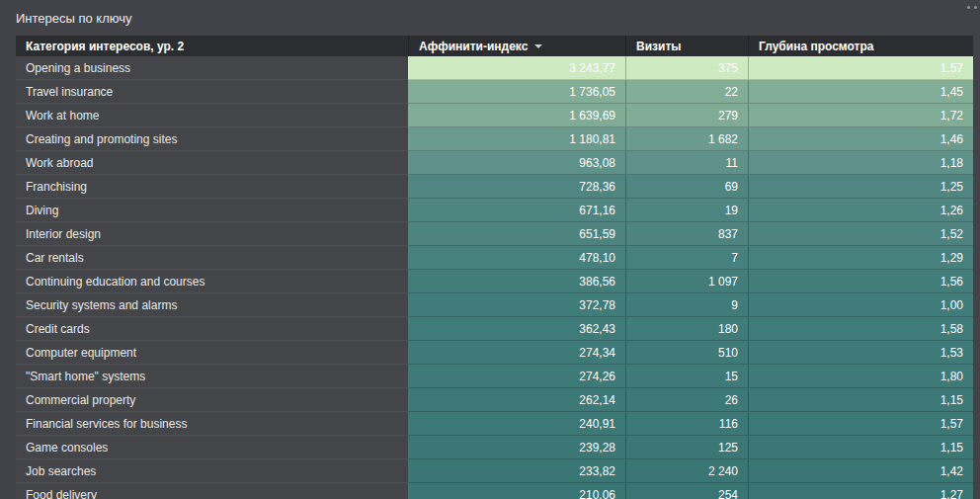  What do you see at coordinates (687, 139) in the screenshot?
I see `visits-cell: 1 682` at bounding box center [687, 139].